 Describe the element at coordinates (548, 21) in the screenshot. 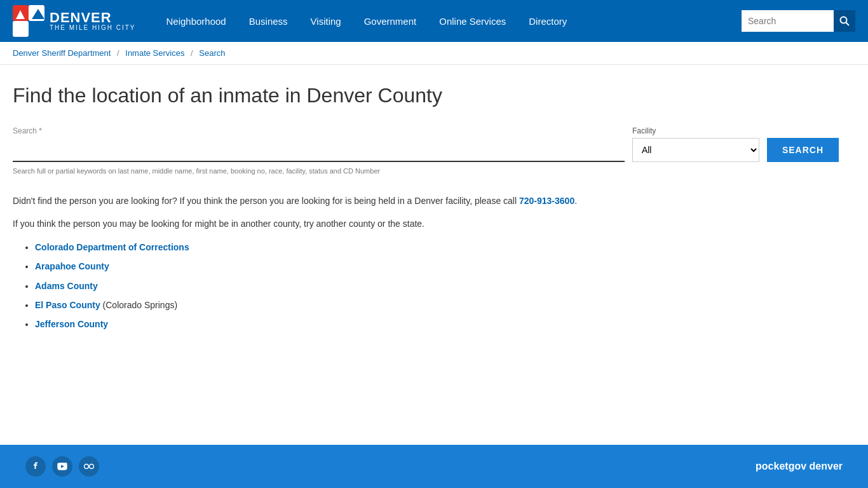

I see `nav-link-directory: Directory` at that location.